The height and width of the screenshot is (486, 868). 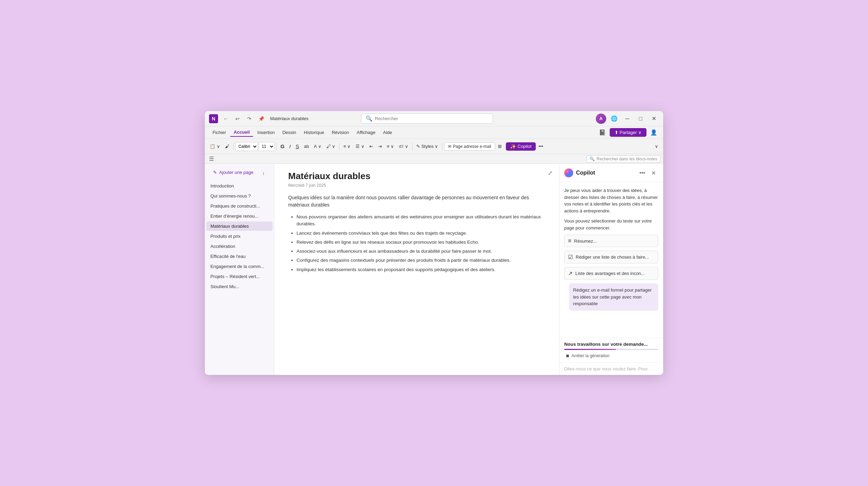 What do you see at coordinates (235, 206) in the screenshot?
I see `sidebar-item-label: Pratiques de constructi...` at bounding box center [235, 206].